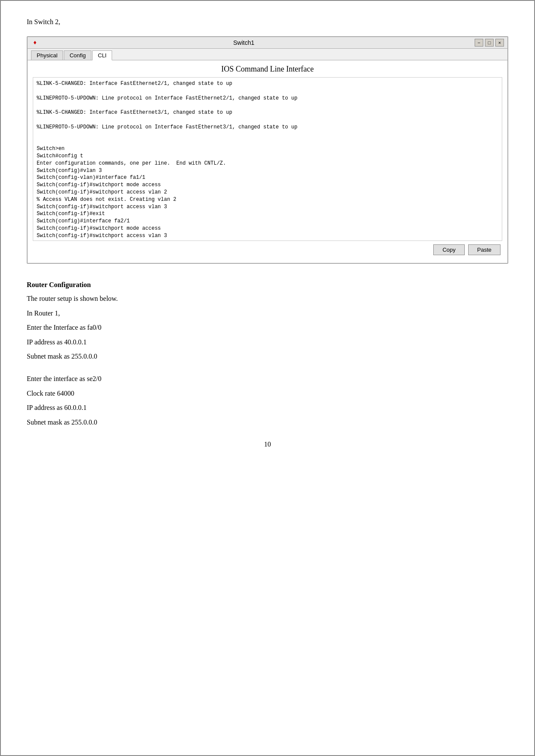 This screenshot has width=535, height=756. What do you see at coordinates (267, 394) in the screenshot?
I see `router1-clock-rate: Clock rate 64000` at bounding box center [267, 394].